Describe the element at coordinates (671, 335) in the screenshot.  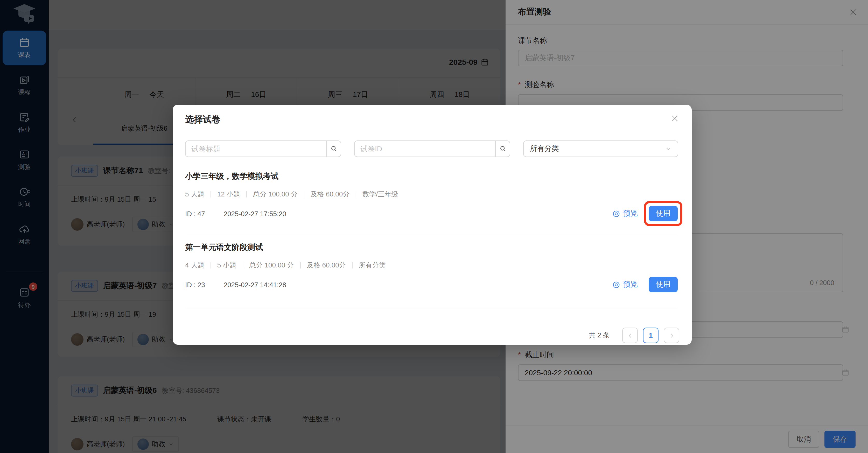
I see `chevron-right-icon` at that location.